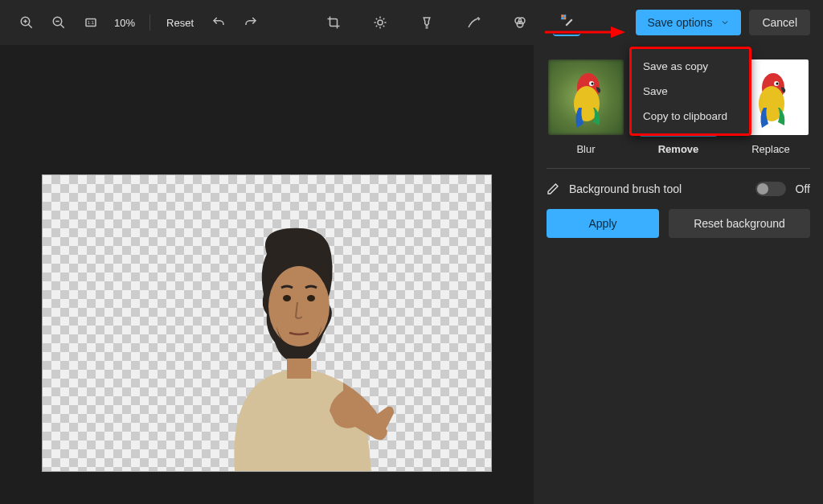 The image size is (823, 504). What do you see at coordinates (92, 23) in the screenshot?
I see `svg-text: 1:1` at bounding box center [92, 23].